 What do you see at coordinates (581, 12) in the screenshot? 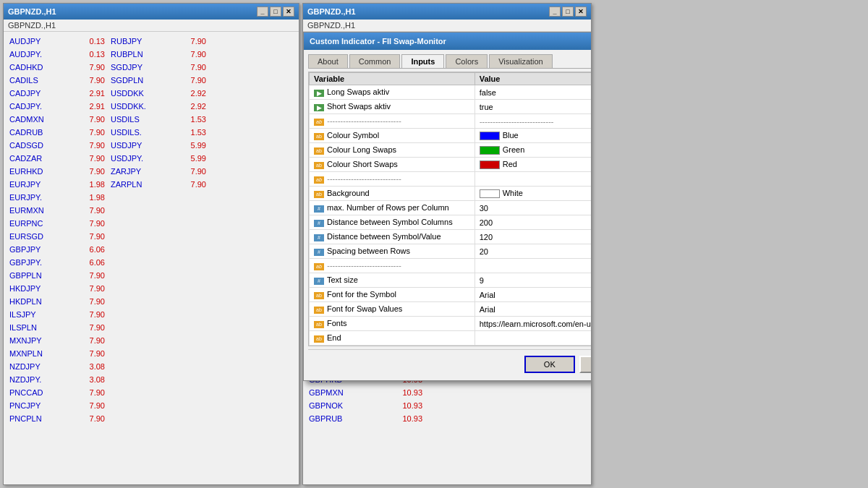
I see `middle-close-btn: ✕` at bounding box center [581, 12].